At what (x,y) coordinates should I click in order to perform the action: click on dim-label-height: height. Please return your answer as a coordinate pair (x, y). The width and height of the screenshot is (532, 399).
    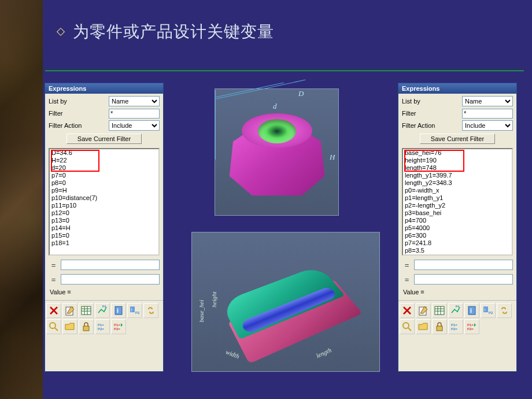
    Looking at the image, I should click on (214, 300).